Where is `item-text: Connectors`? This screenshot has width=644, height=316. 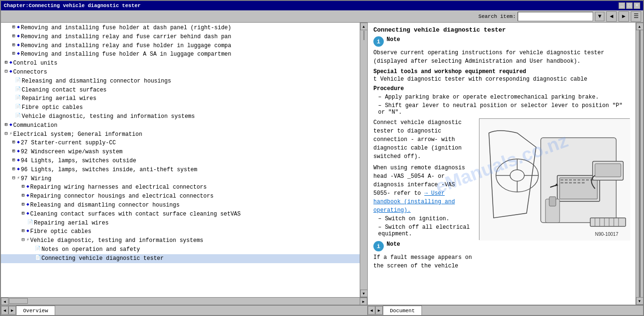
item-text: Connectors is located at coordinates (30, 73).